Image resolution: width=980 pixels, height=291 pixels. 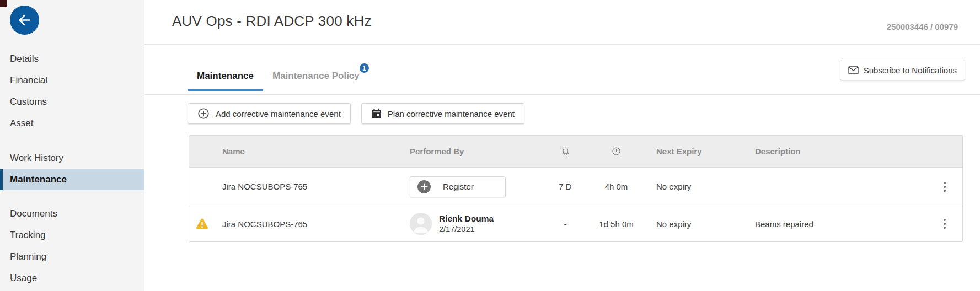 I want to click on tab-bar-divider, so click(x=563, y=95).